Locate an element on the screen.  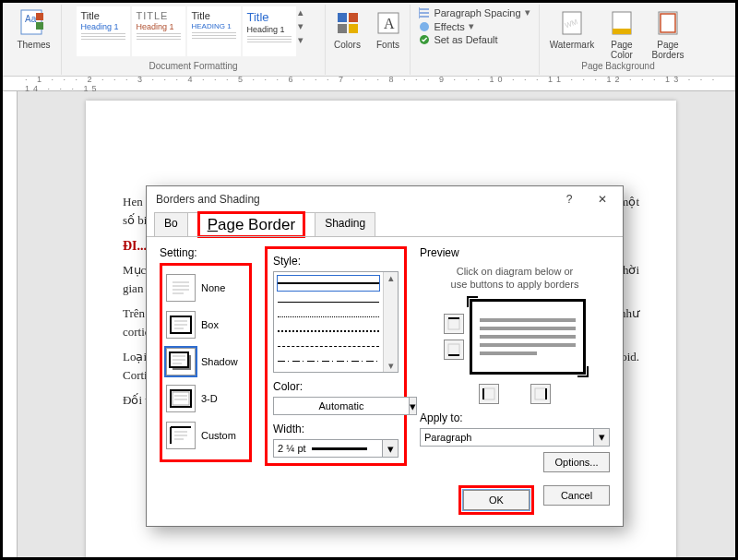
style-option-dotted-fine is located at coordinates (328, 316).